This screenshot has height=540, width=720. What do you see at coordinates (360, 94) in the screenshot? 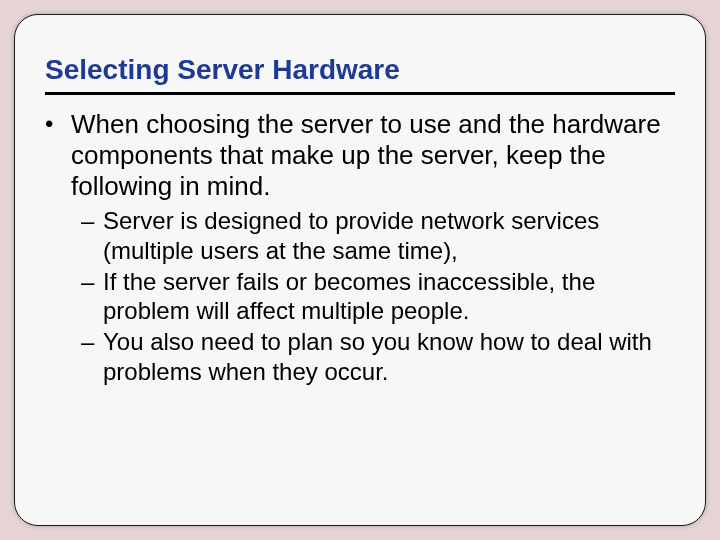
I see `title-underline` at bounding box center [360, 94].